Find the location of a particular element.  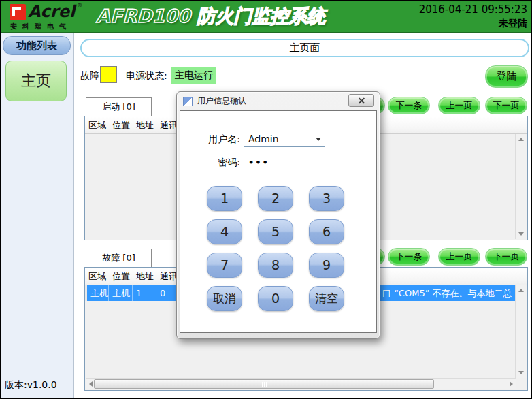

login-status: 未登陆 is located at coordinates (513, 24).